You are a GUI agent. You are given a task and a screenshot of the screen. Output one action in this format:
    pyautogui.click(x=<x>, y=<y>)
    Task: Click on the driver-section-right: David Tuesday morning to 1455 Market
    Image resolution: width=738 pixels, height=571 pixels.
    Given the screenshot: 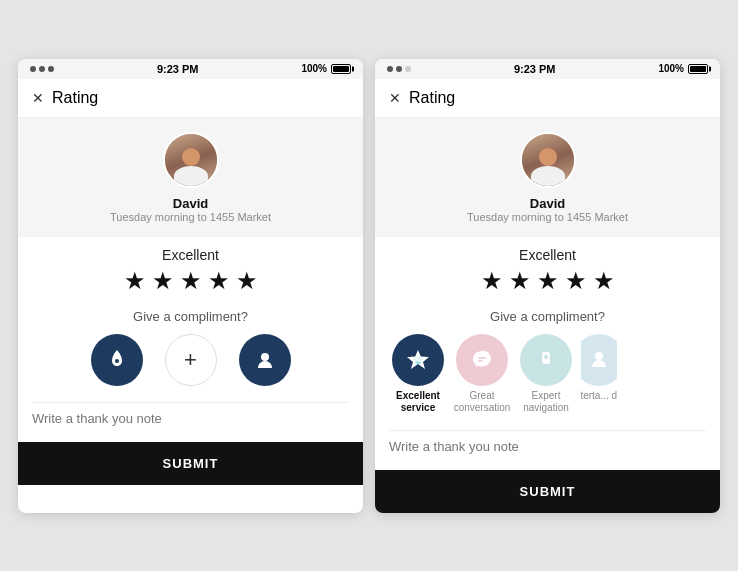 What is the action you would take?
    pyautogui.click(x=548, y=178)
    